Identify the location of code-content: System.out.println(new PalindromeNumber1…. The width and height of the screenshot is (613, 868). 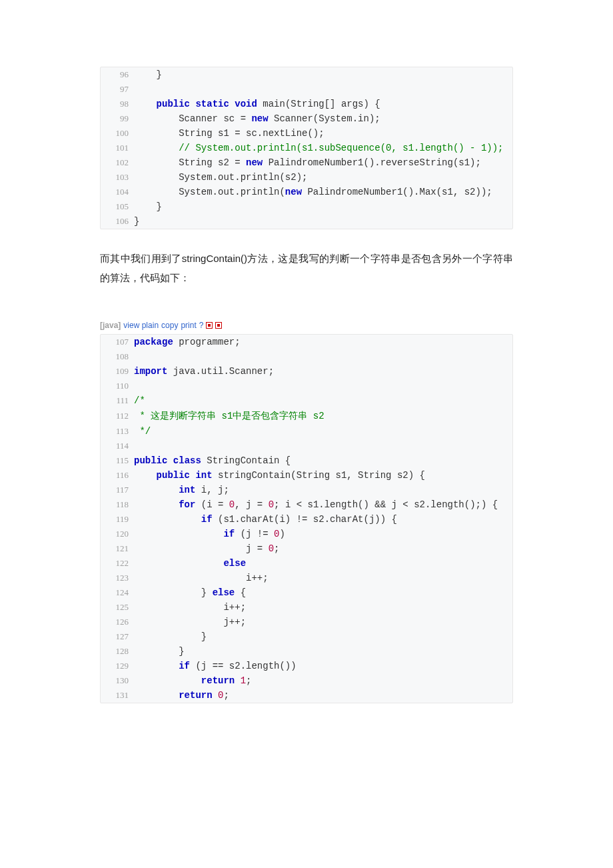
(313, 192).